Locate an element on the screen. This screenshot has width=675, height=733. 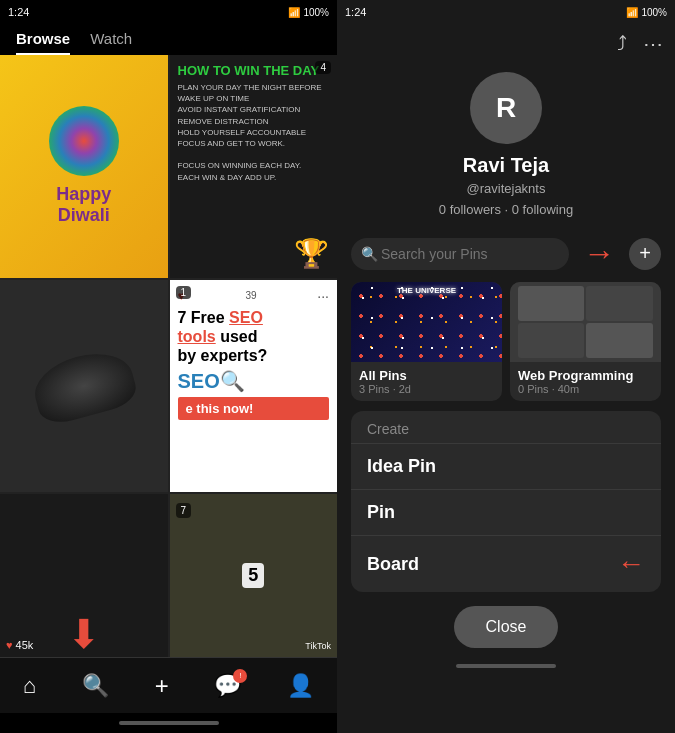
feed-howtowin: 4 HOW TO WIN THE DAY PLAN YOUR DAY THE N… is located at coordinates (254, 166).